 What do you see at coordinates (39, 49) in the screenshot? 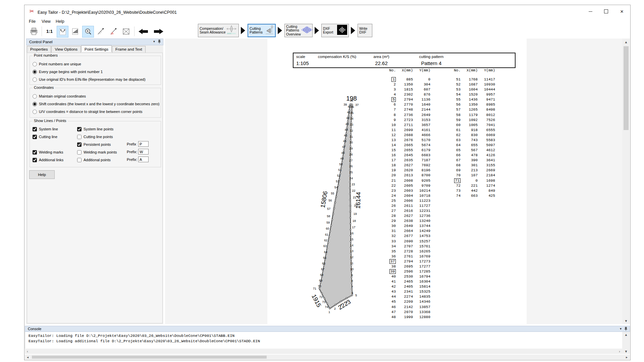
I see `tab-properties: Properties` at bounding box center [39, 49].